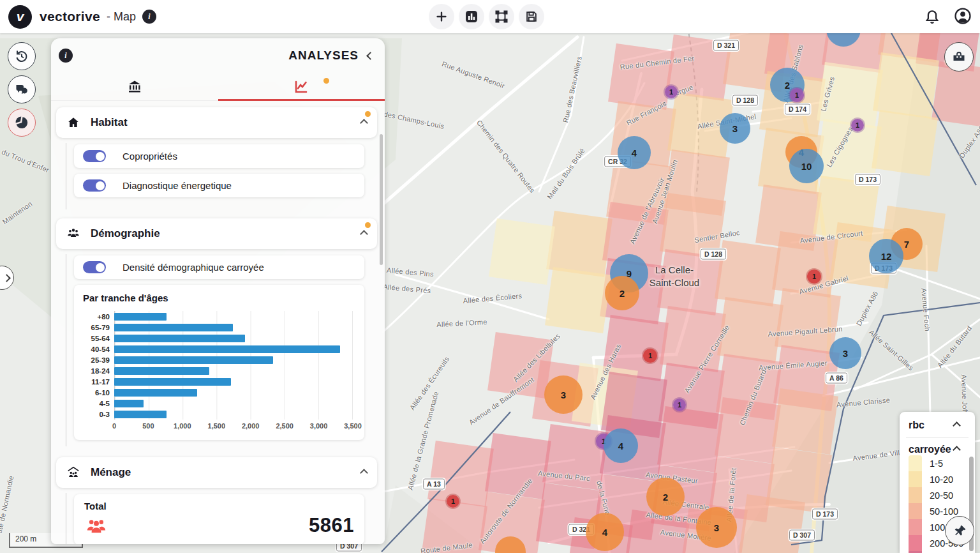  Describe the element at coordinates (370, 56) in the screenshot. I see `collapse-panel-icon` at that location.